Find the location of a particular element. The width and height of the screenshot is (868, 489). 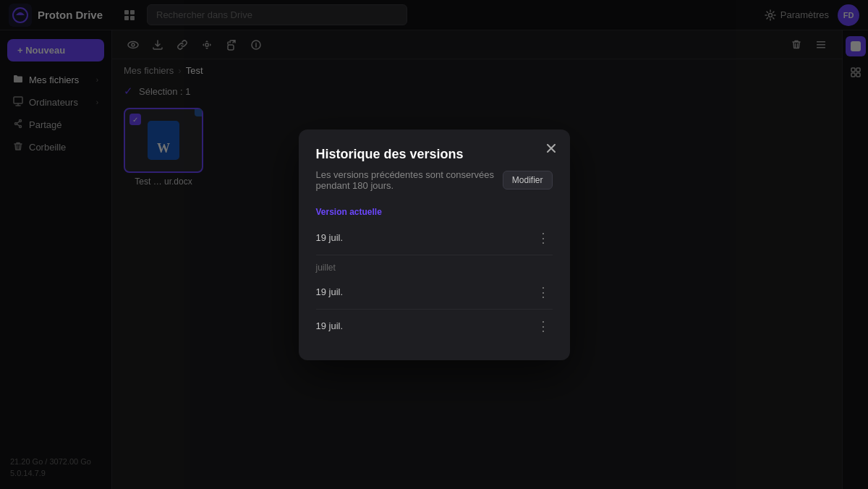

version-history-modal: Historique des versions Les versions pré… is located at coordinates (434, 244).